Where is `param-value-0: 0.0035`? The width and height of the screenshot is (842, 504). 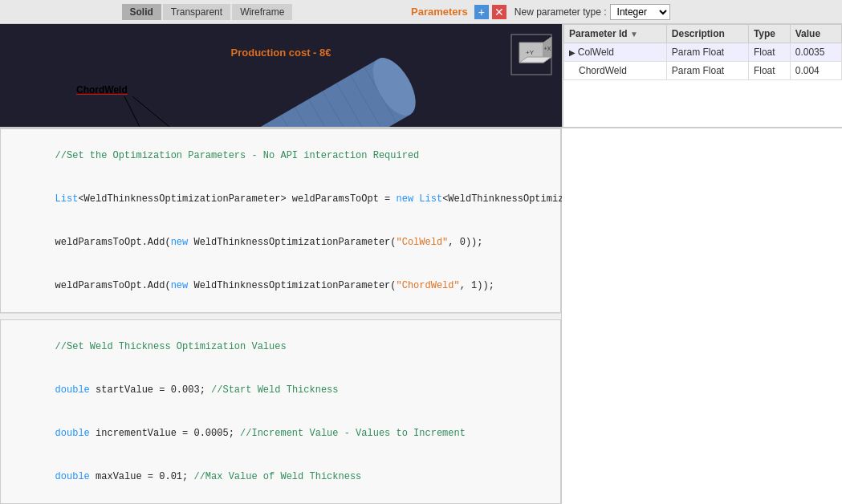 param-value-0: 0.0035 is located at coordinates (816, 53).